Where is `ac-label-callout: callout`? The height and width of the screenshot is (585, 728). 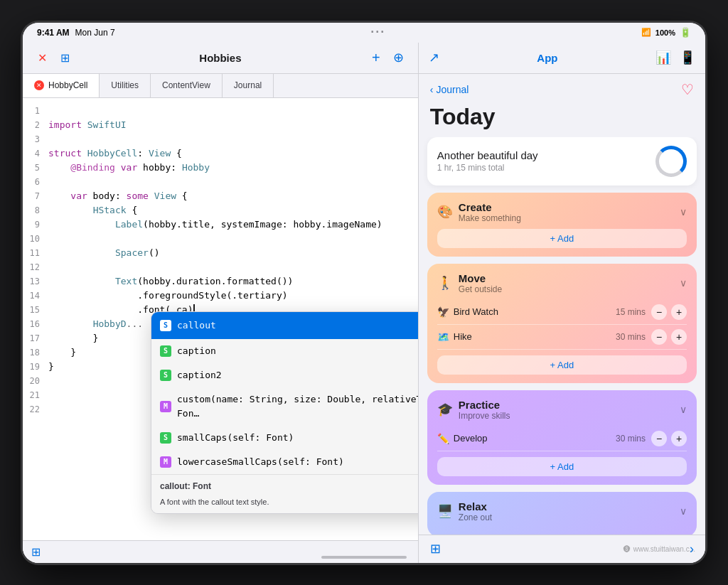
ac-label-callout: callout is located at coordinates (297, 326).